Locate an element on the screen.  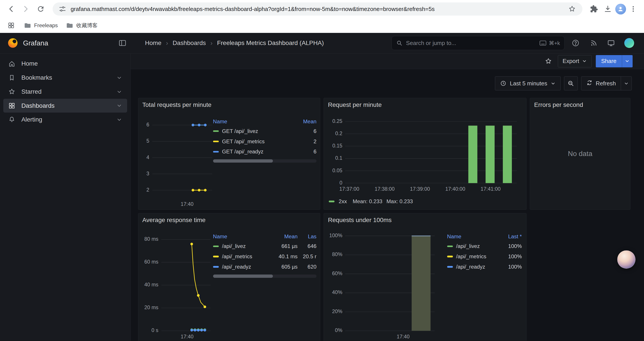
area-chart: 100%80%60%40%20%0%17:40 is located at coordinates (384, 283).